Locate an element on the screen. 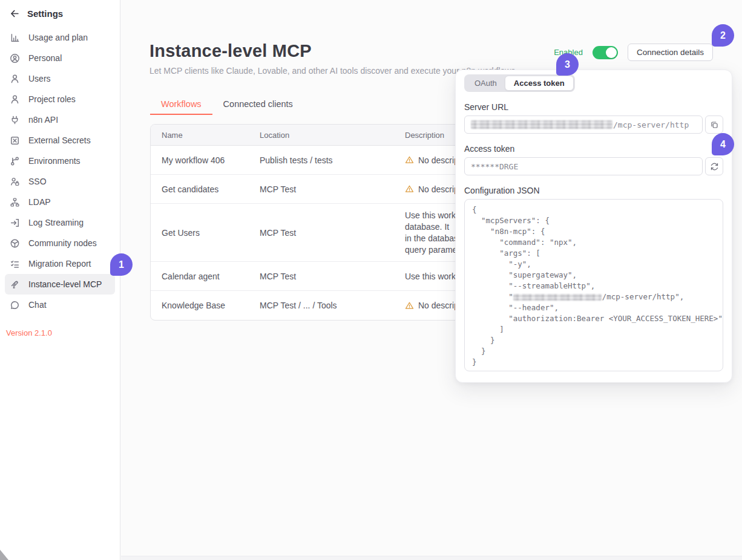 The width and height of the screenshot is (742, 560). regenerate-token-button is located at coordinates (714, 166).